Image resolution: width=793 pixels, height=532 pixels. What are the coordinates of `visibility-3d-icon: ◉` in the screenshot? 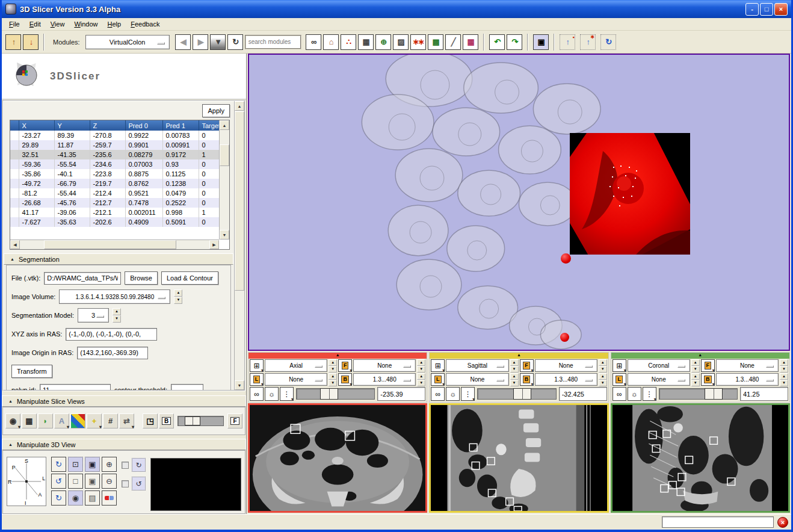 It's located at (76, 498).